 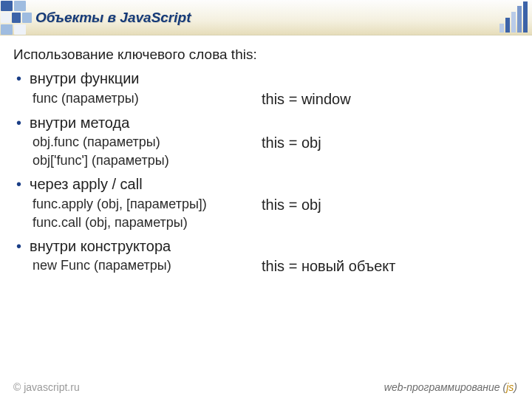 I want to click on section: • внутри метода obj.func (параметры) obj…, so click(x=265, y=143).